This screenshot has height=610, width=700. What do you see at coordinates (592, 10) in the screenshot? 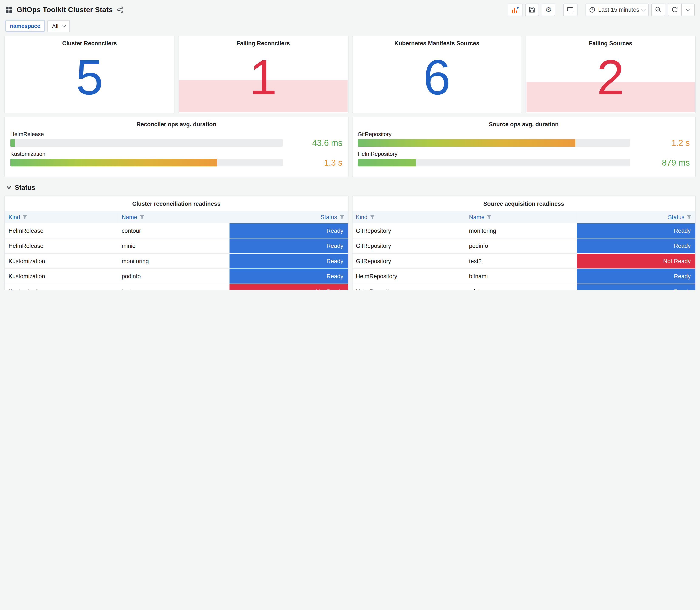
I see `clock-icon` at bounding box center [592, 10].